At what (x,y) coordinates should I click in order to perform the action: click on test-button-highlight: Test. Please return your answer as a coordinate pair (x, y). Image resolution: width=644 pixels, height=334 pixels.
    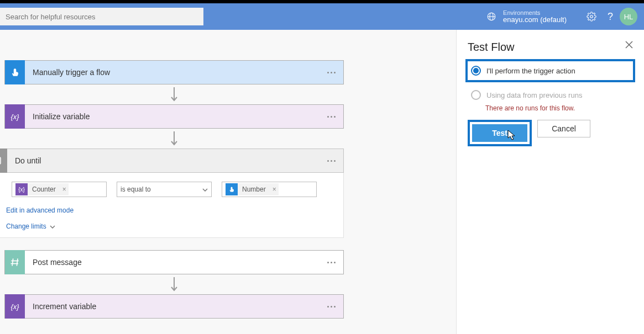
    Looking at the image, I should click on (500, 133).